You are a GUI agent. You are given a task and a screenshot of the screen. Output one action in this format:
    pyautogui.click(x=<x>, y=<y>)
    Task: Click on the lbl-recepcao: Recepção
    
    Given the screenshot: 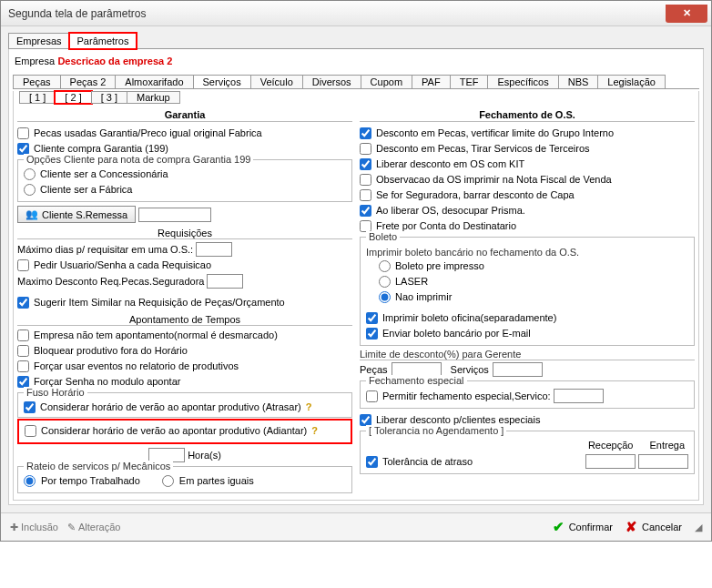 What is the action you would take?
    pyautogui.click(x=611, y=446)
    